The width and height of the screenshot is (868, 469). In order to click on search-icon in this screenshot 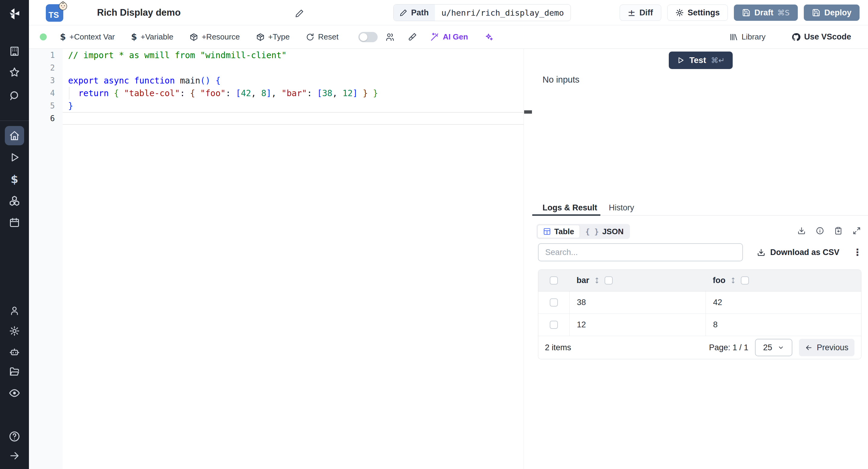, I will do `click(14, 96)`.